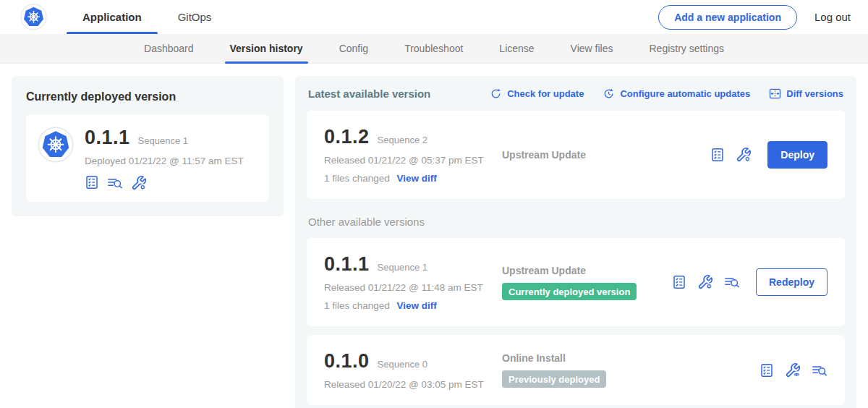 The image size is (868, 408). Describe the element at coordinates (164, 161) in the screenshot. I see `deployed-timestamp: Deployed 01/21/22 @ 11:57 am EST` at that location.